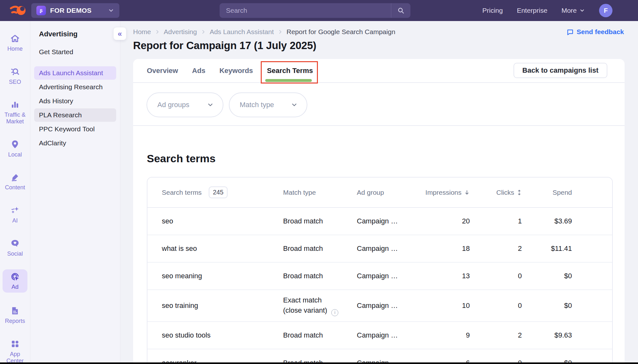  Describe the element at coordinates (185, 105) in the screenshot. I see `ad-groups-filter: Ad groups` at that location.